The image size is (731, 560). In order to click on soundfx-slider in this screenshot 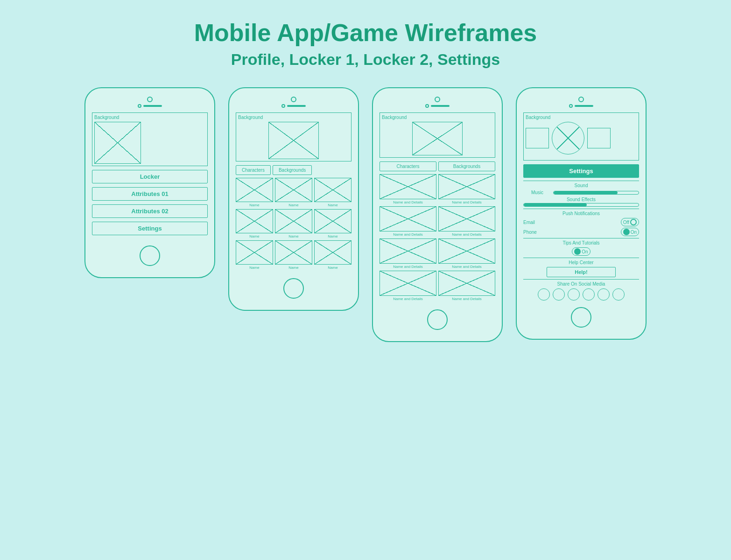, I will do `click(581, 205)`.